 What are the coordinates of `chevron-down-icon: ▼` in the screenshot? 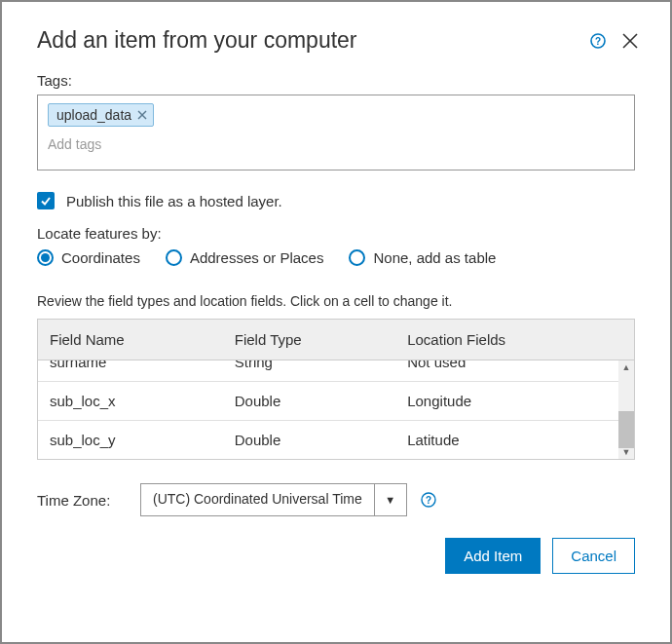 It's located at (391, 500).